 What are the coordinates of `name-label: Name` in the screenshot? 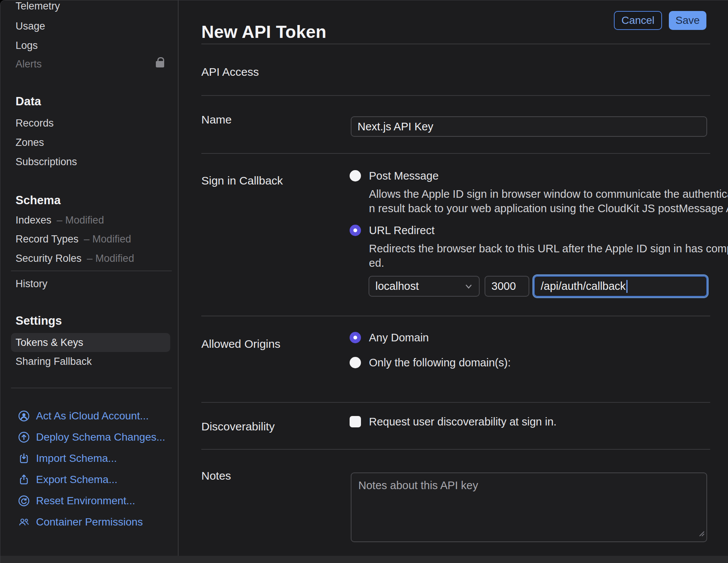 It's located at (217, 120).